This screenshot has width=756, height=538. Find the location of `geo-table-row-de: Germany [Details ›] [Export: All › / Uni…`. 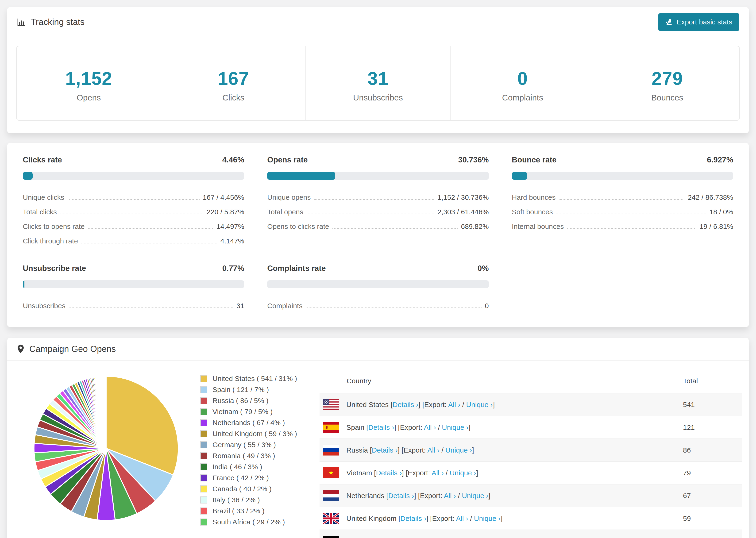

geo-table-row-de: Germany [Details ›] [Export: All › / Uni… is located at coordinates (531, 534).